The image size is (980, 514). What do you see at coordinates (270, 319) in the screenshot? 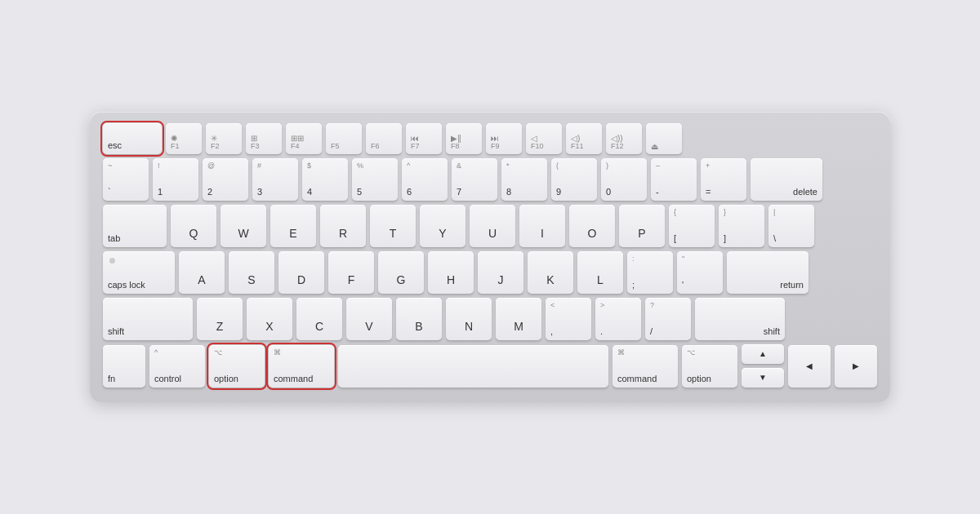
I see `key-x: X` at bounding box center [270, 319].